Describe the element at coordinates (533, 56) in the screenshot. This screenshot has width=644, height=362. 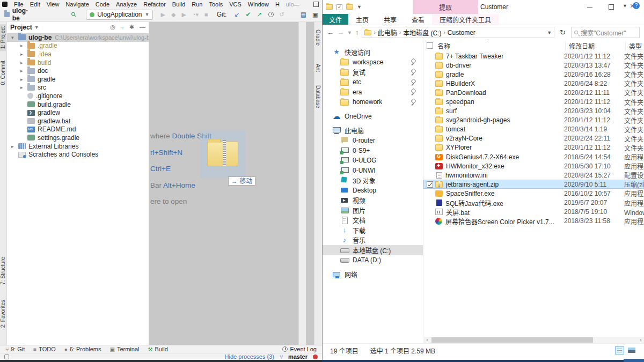
I see `file-row: 7+ Taskbar Tweaker 2020/1/12 11:12 文件夹` at that location.